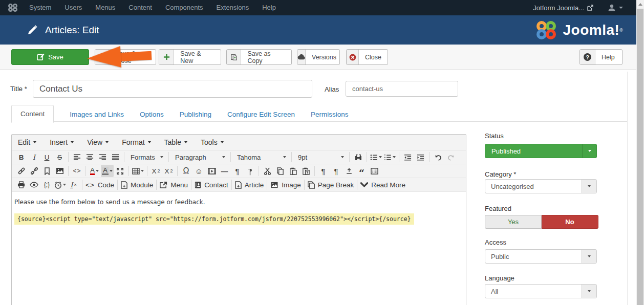 The height and width of the screenshot is (305, 644). Describe the element at coordinates (589, 256) in the screenshot. I see `access-dropdown-toggle` at that location.